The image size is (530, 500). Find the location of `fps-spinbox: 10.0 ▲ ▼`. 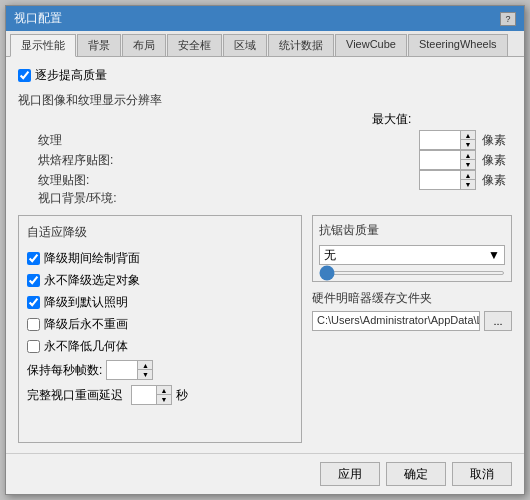

fps-spinbox: 10.0 ▲ ▼ is located at coordinates (130, 370).